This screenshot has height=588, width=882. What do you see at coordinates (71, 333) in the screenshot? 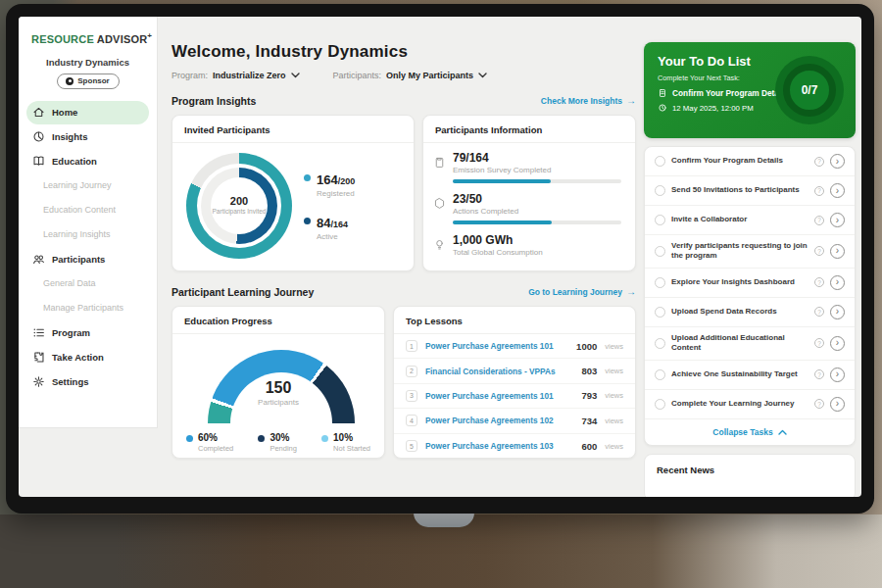
I see `sidebar-item-label: Program` at bounding box center [71, 333].